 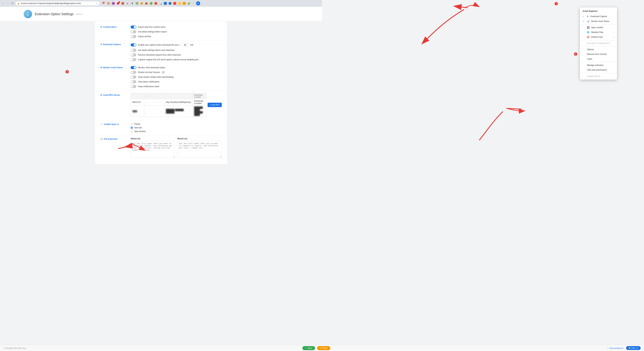 What do you see at coordinates (134, 68) in the screenshot?
I see `monitor-download-toggle` at bounding box center [134, 68].